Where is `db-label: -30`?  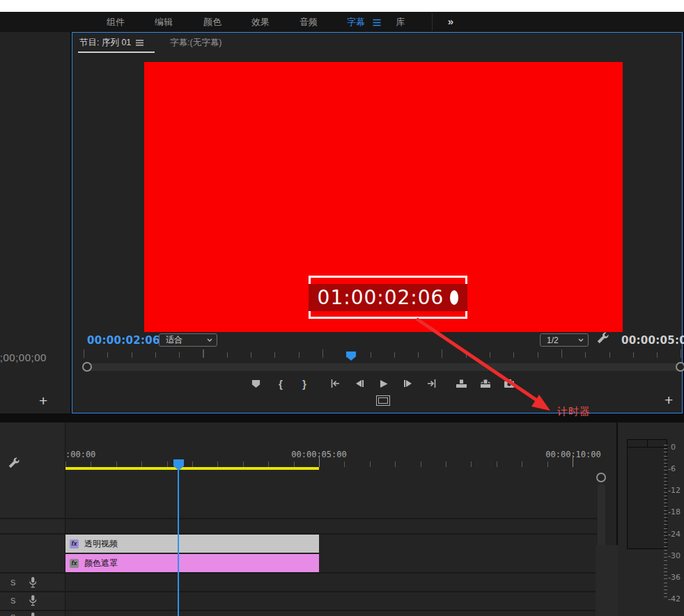
db-label: -30 is located at coordinates (674, 555).